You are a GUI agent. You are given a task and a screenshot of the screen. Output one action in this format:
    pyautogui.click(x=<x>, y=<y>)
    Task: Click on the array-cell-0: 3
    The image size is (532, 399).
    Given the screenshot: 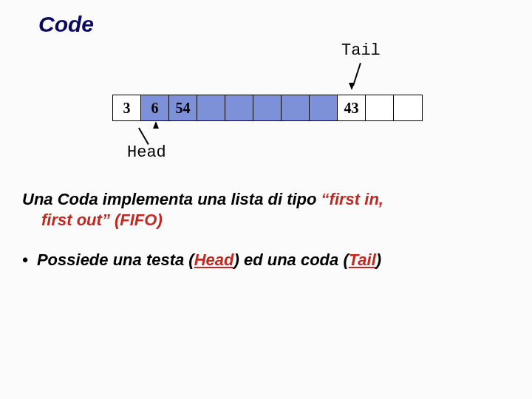 What is the action you would take?
    pyautogui.click(x=127, y=108)
    